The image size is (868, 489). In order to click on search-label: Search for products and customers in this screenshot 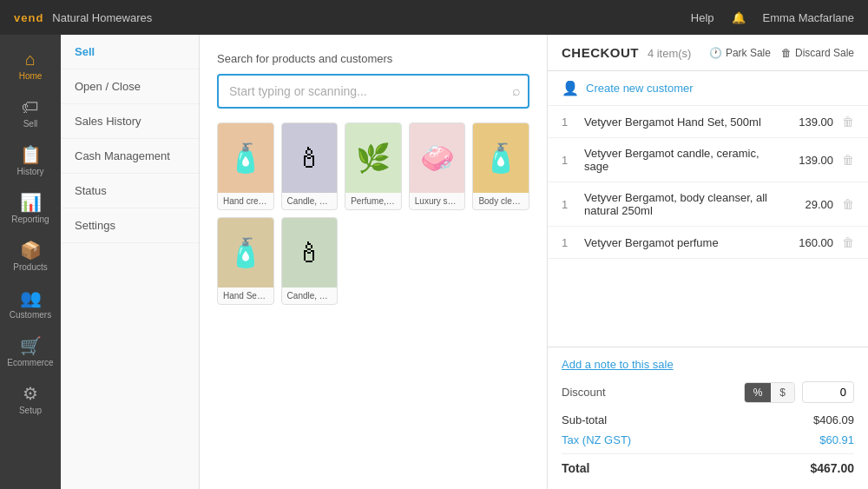, I will do `click(373, 59)`.